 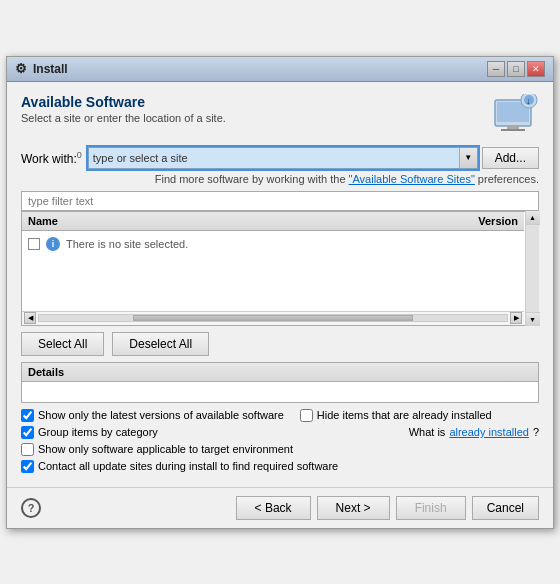 What do you see at coordinates (532, 268) in the screenshot?
I see `vertical-scrollbar: ▲ ▼` at bounding box center [532, 268].